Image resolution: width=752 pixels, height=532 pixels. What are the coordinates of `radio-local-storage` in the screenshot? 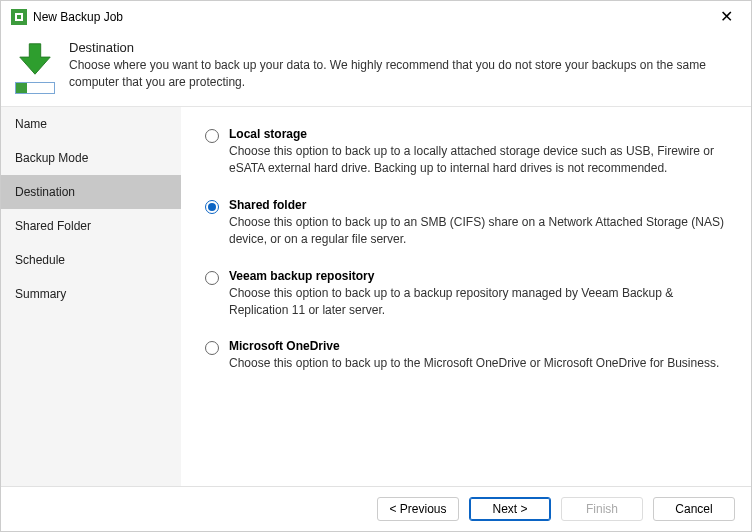 It's located at (212, 136).